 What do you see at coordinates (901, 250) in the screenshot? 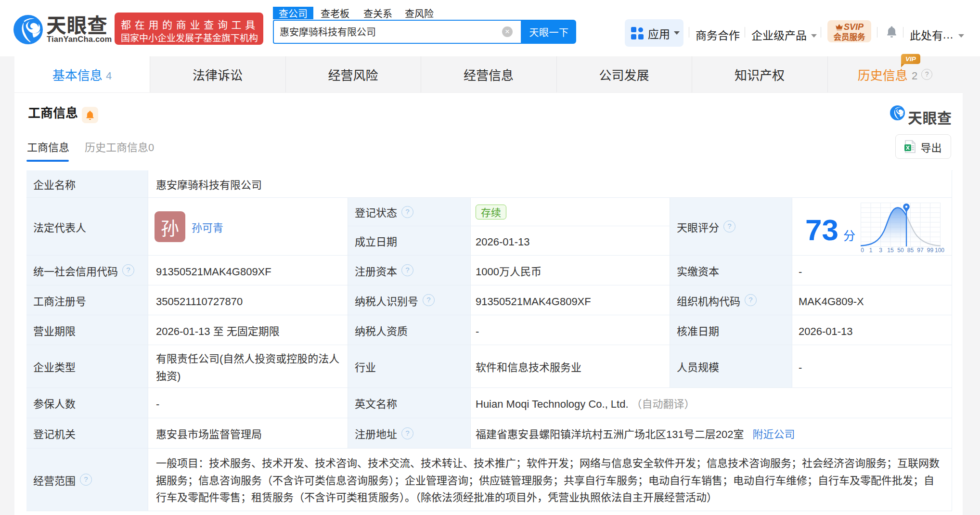
I see `svg-text: 50` at bounding box center [901, 250].